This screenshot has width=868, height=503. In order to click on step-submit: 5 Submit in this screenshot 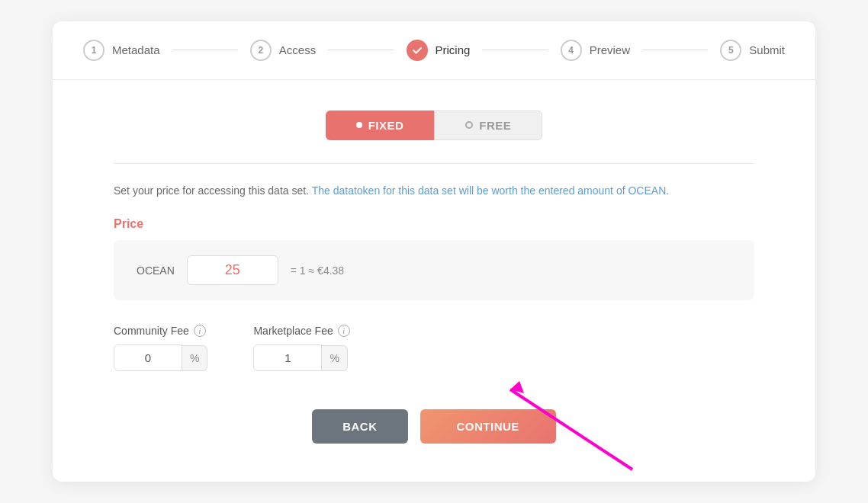, I will do `click(752, 50)`.